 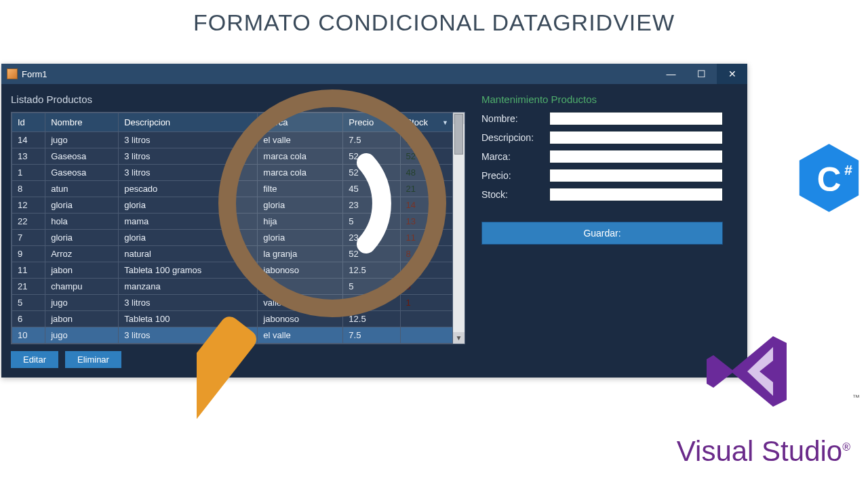 What do you see at coordinates (28, 270) in the screenshot?
I see `cell-id: 11` at bounding box center [28, 270].